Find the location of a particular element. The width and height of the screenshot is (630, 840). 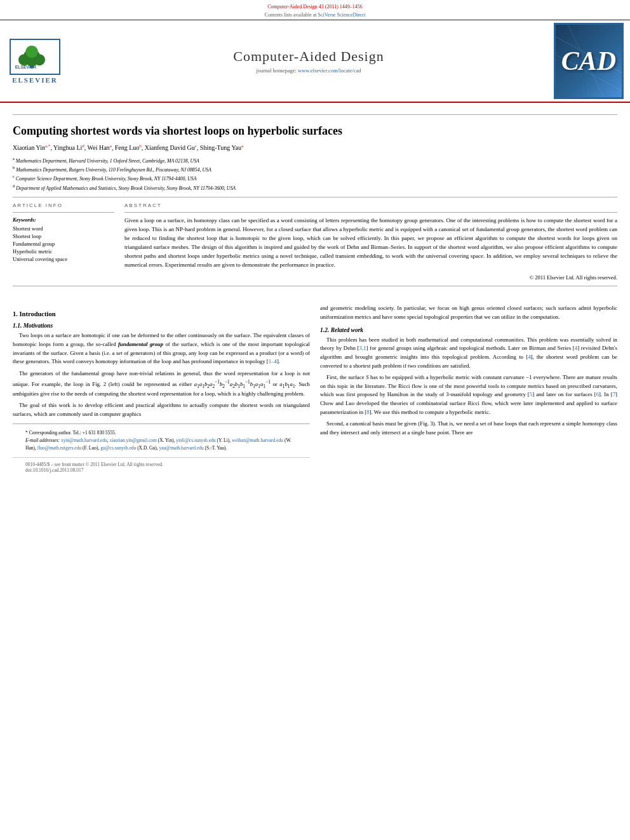

elsevier-tree-icon: ELSEVIER is located at coordinates (32, 56).